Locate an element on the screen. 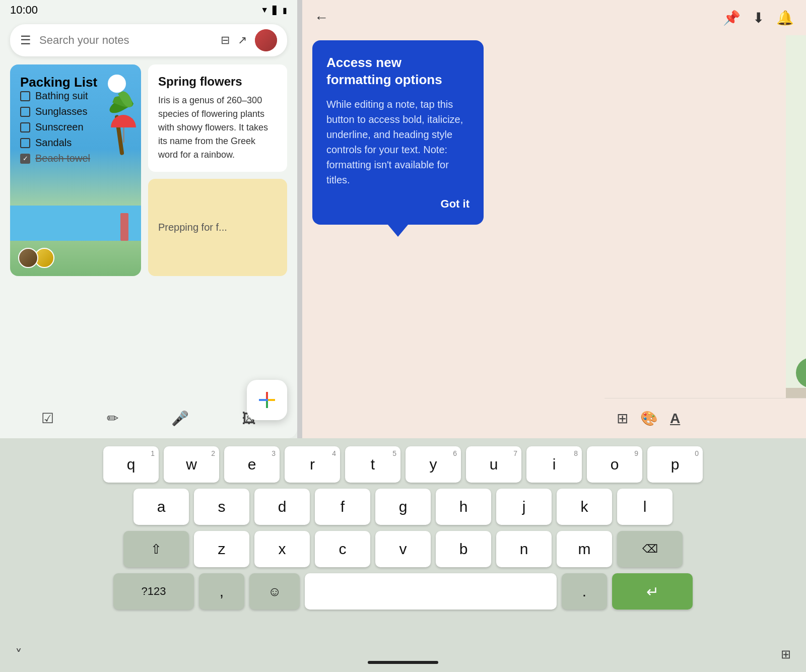 The height and width of the screenshot is (672, 806). back-button: ← is located at coordinates (321, 18).